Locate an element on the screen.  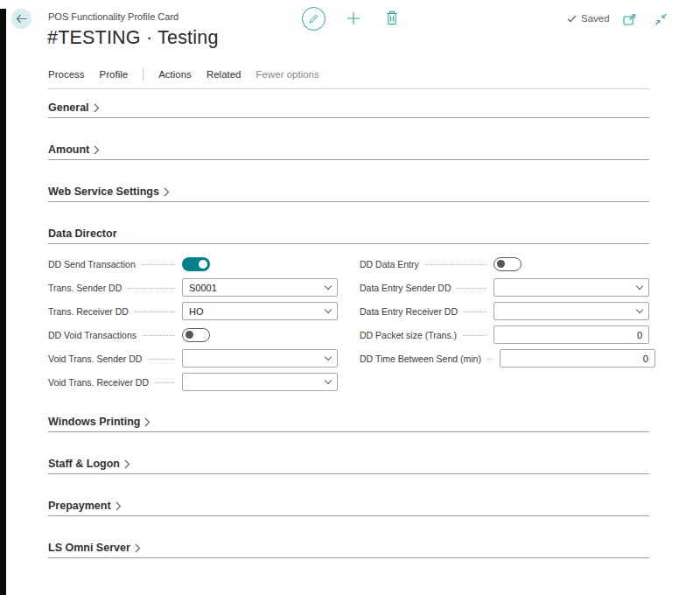
edit-button is located at coordinates (313, 19).